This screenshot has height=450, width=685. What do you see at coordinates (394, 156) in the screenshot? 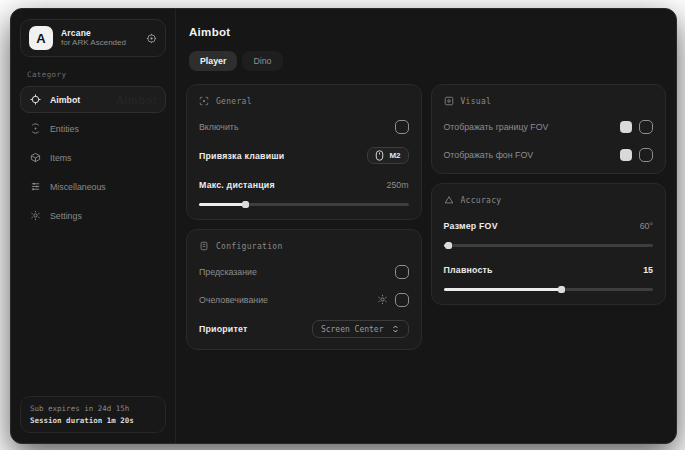
I see `keybind-value: M2` at bounding box center [394, 156].